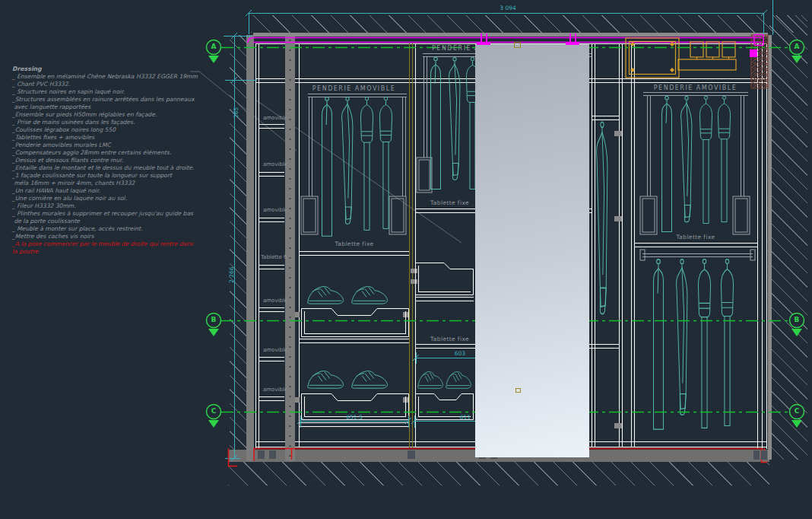 The image size is (812, 519). Describe the element at coordinates (106, 107) in the screenshot. I see `note-line: avec languette rapportées` at that location.